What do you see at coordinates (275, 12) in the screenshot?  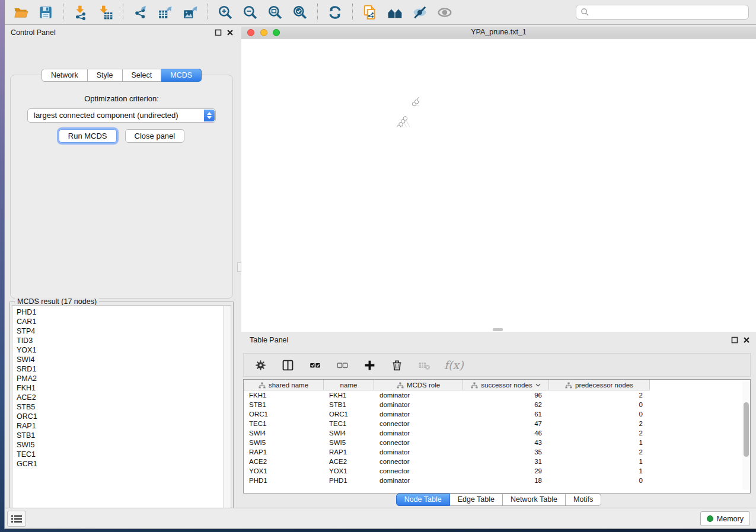 I see `fit-content-button` at bounding box center [275, 12].